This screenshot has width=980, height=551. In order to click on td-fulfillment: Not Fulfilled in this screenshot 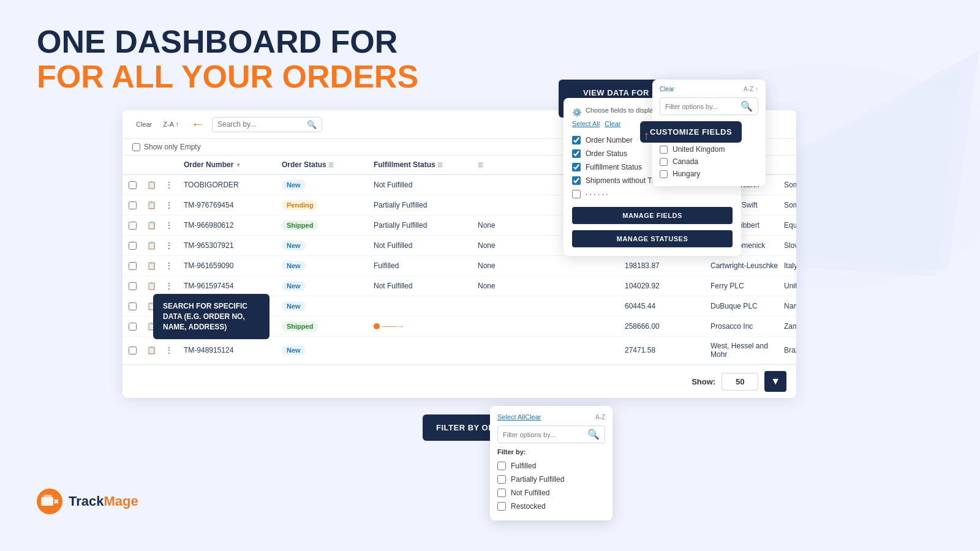, I will do `click(426, 246)`.